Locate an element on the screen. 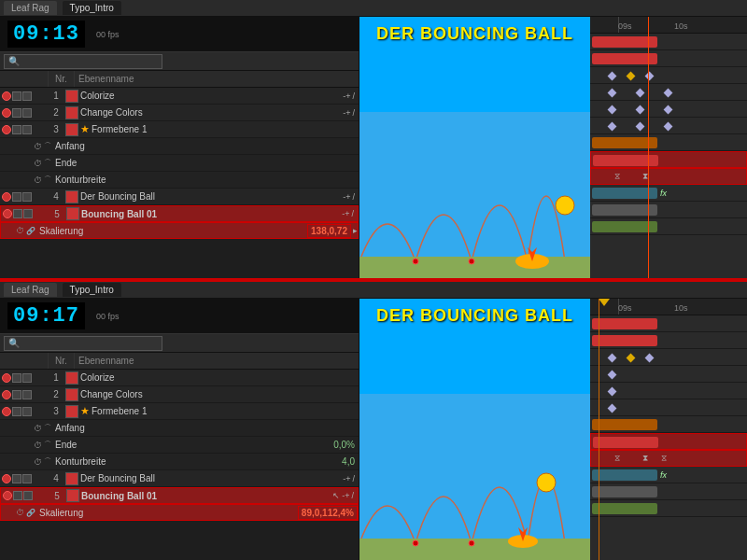  layer-color-5-bot is located at coordinates (73, 496).